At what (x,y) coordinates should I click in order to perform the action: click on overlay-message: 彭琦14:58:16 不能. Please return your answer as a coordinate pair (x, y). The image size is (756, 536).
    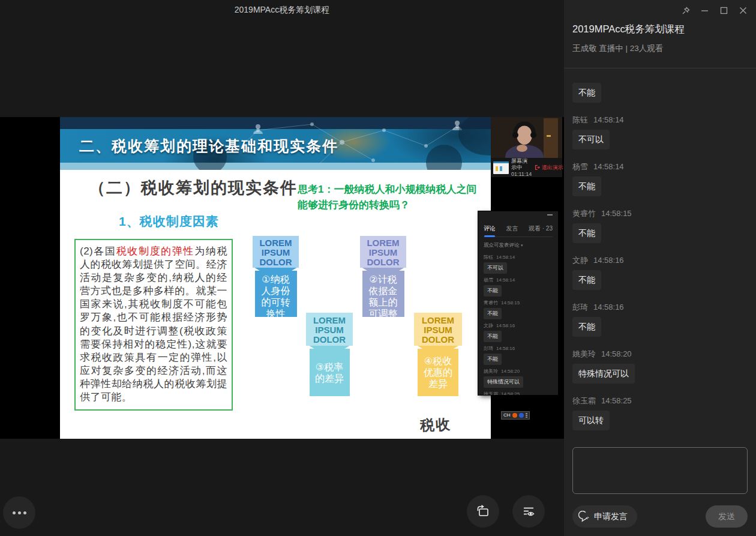
    Looking at the image, I should click on (518, 357).